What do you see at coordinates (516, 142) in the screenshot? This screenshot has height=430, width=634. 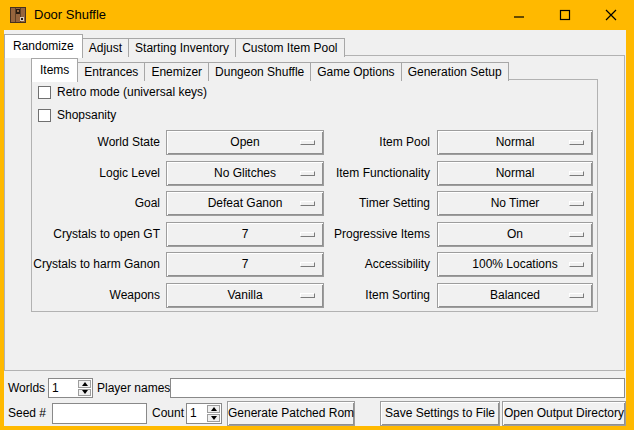 I see `item-pool-value: Normal` at bounding box center [516, 142].